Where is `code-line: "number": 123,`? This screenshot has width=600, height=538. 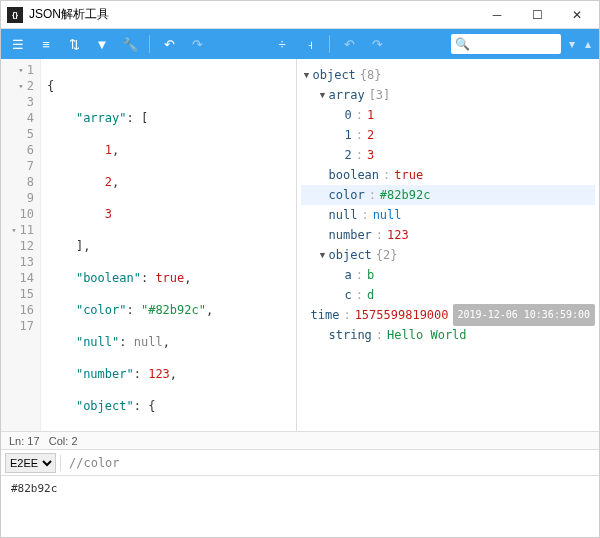 code-line: "number": 123, is located at coordinates (168, 374).